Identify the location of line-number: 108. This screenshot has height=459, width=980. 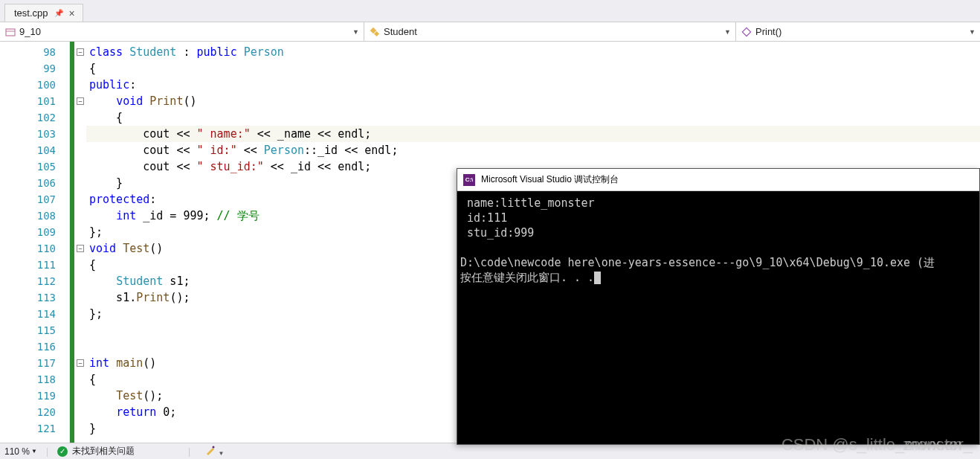
(34, 216).